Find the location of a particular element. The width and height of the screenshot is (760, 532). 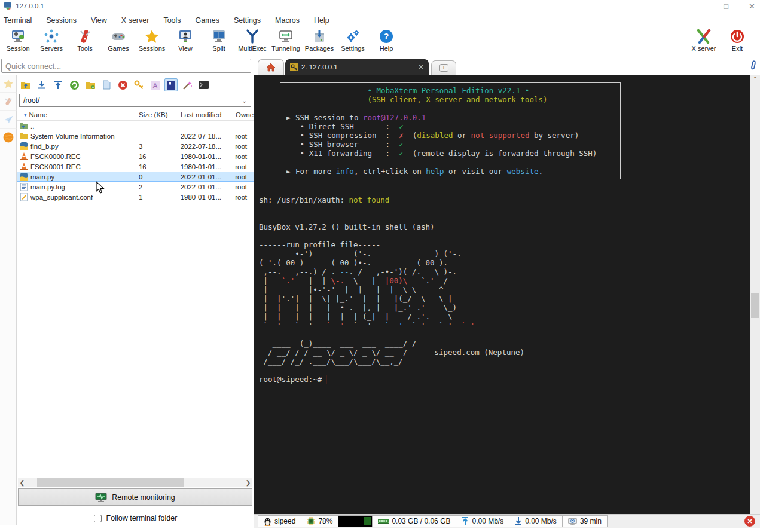

view-button: View is located at coordinates (185, 39).